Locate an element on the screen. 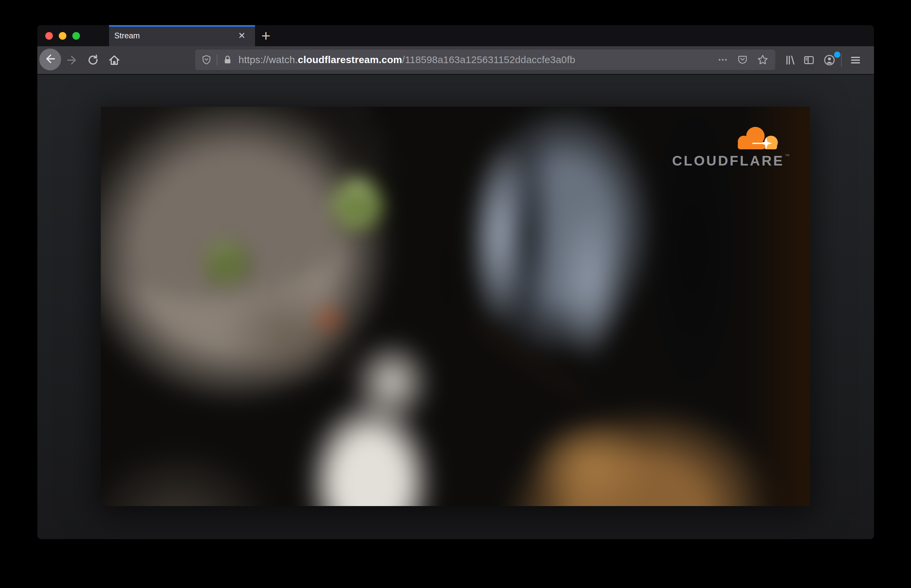 Image resolution: width=911 pixels, height=588 pixels. art-right-eye-highlight is located at coordinates (359, 187).